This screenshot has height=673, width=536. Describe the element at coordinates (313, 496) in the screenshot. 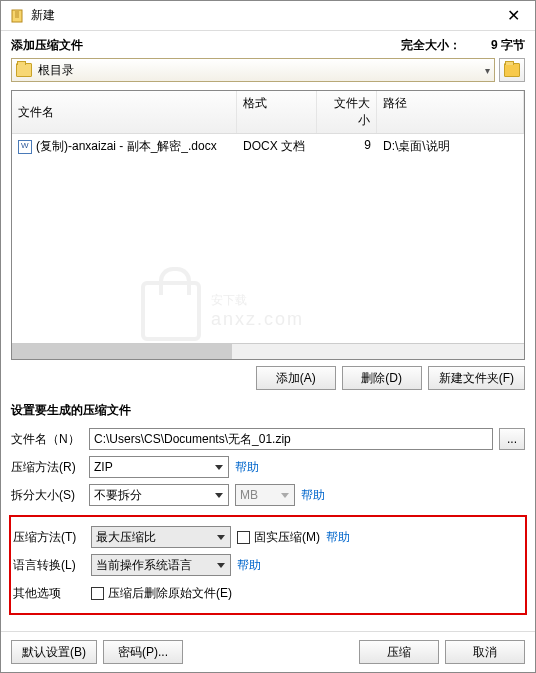

I see `help-link-split: 帮助` at that location.